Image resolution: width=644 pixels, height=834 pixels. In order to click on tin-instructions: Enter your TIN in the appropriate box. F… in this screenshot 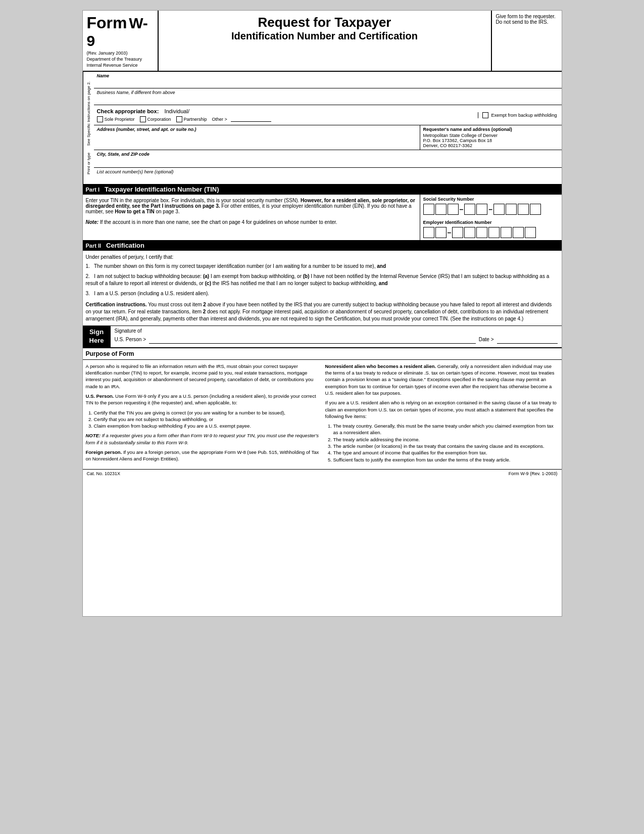, I will do `click(252, 217)`.